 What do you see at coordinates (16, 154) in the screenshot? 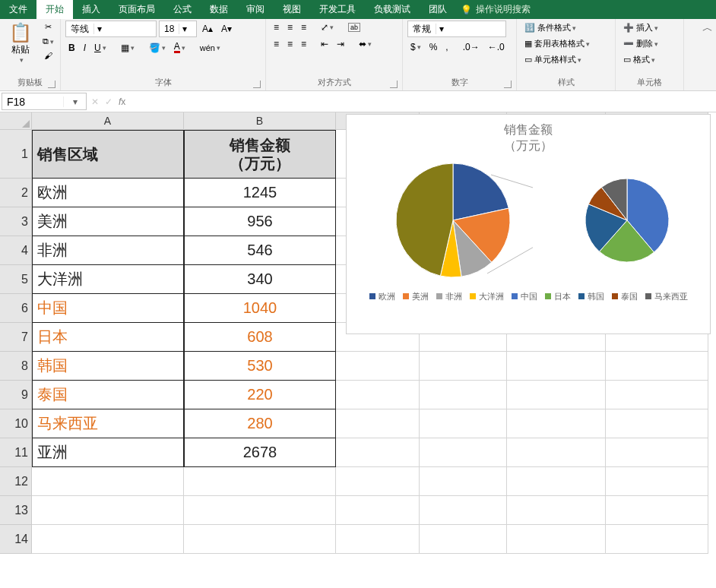
I see `row-header-1: 1` at bounding box center [16, 154].